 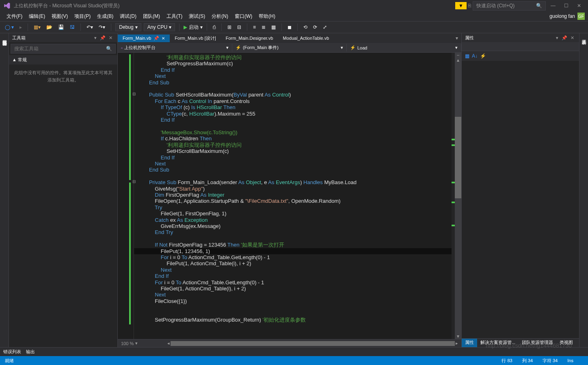 I want to click on main-toolbar: ◯ ▾ ▸ ▦▾ 📂 💾 🖫 ↶▾ ↷▾ Debug▾ Any CPU▾ ▶启动…, so click(x=294, y=27).